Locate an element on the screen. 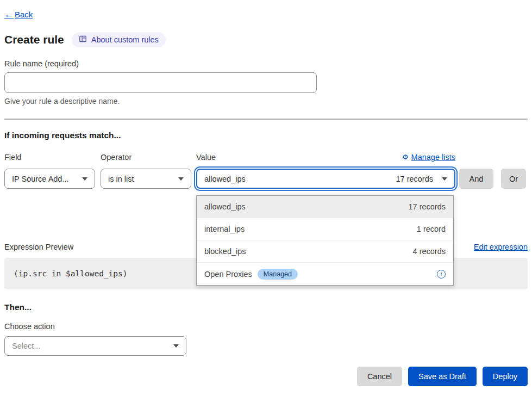 The width and height of the screenshot is (532, 402). then-section-heading: Then... is located at coordinates (266, 307).